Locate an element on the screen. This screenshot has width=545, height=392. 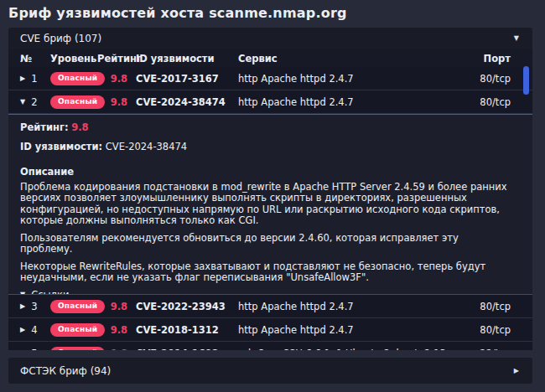
collapse-icon: ▼ is located at coordinates (23, 102).